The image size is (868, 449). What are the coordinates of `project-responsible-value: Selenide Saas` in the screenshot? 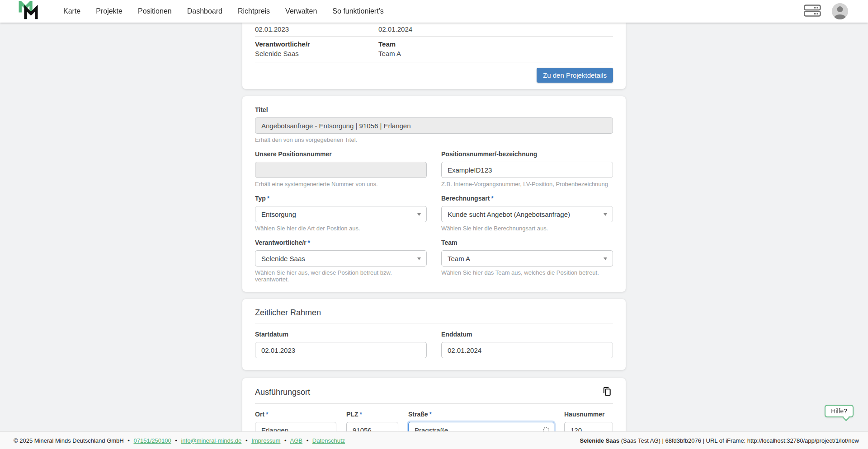 It's located at (316, 53).